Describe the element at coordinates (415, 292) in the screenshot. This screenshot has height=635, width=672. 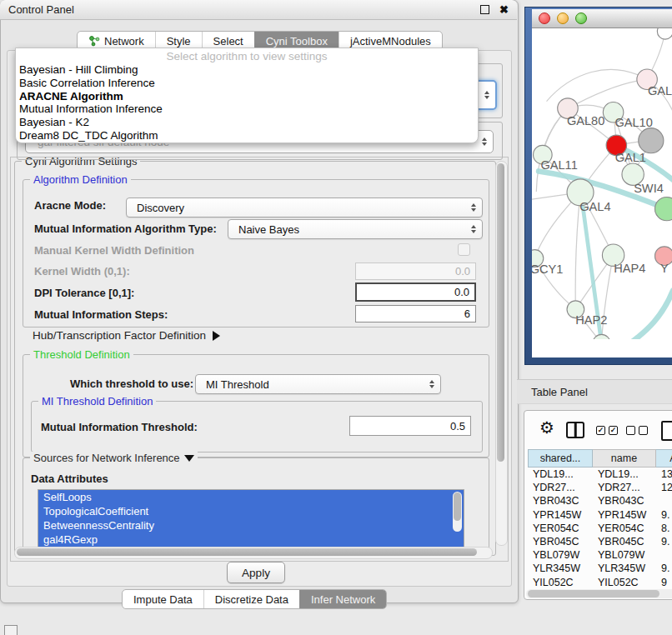
I see `dpi-tolerance-field: 0.0` at that location.